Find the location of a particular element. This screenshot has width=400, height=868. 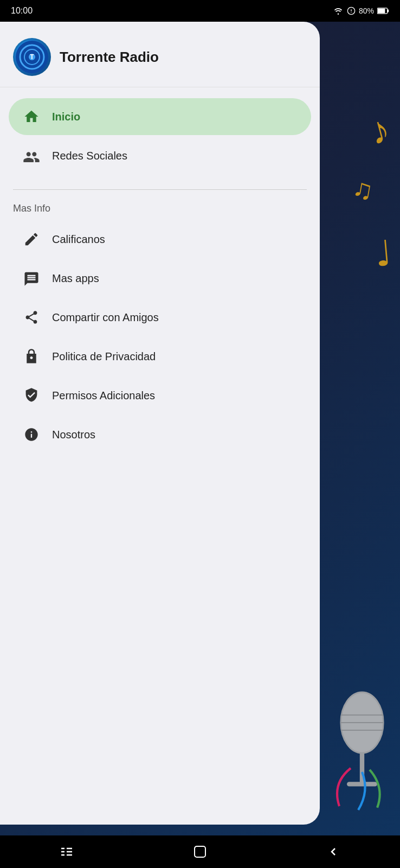

nav-item-compartir: Compartir con Amigos is located at coordinates (160, 317).